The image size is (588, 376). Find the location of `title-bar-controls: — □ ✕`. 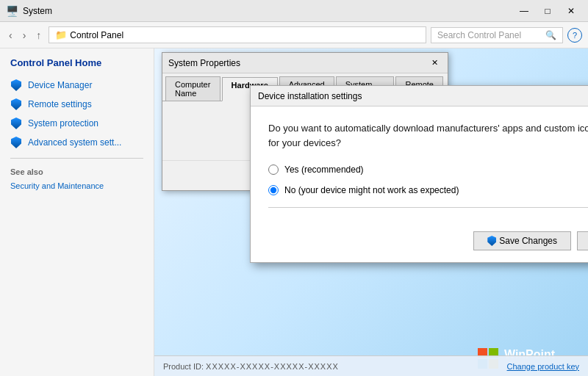

title-bar-controls: — □ ✕ is located at coordinates (548, 11).